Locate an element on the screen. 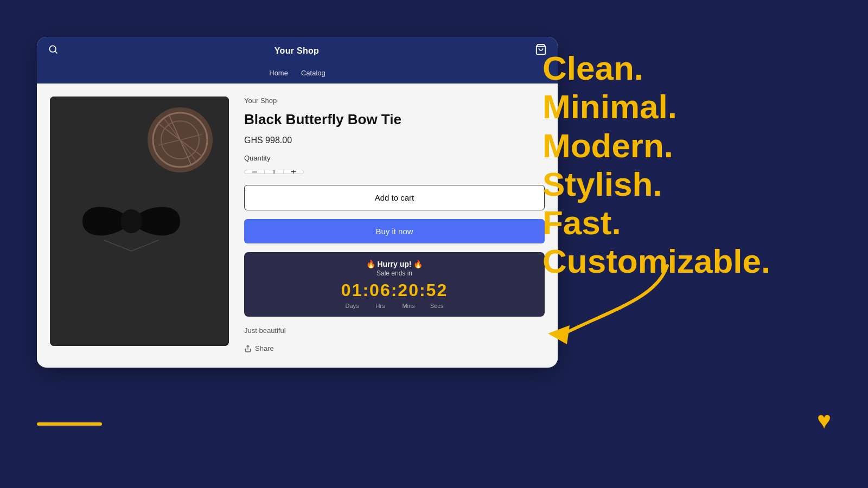 The width and height of the screenshot is (868, 488). quantity-label: Quantity is located at coordinates (394, 158).